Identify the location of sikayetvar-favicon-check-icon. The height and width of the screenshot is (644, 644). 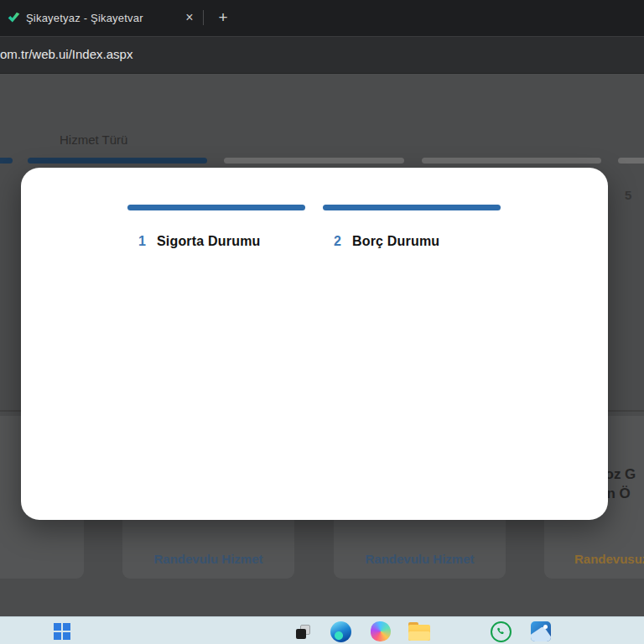
(13, 18).